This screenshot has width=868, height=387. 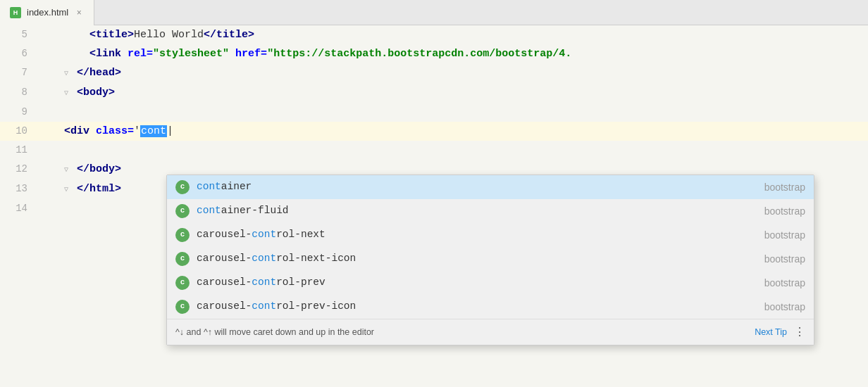 What do you see at coordinates (480, 307) in the screenshot?
I see `item-label-5: carousel-control-prev-icon` at bounding box center [480, 307].